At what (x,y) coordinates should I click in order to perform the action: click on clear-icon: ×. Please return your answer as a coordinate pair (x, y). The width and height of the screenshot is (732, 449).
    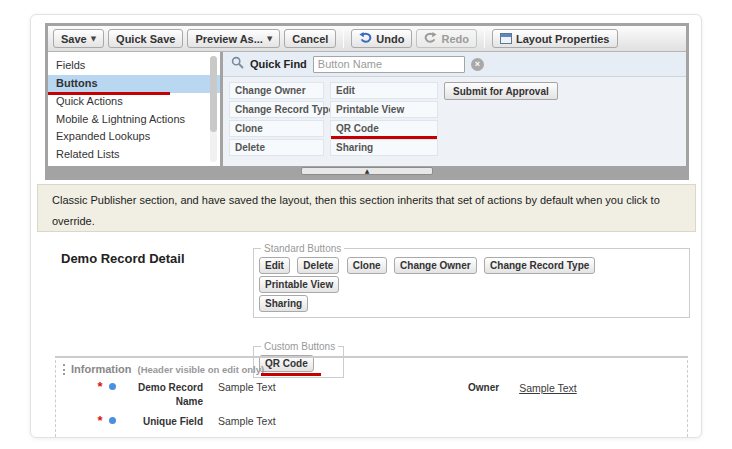
    Looking at the image, I should click on (478, 64).